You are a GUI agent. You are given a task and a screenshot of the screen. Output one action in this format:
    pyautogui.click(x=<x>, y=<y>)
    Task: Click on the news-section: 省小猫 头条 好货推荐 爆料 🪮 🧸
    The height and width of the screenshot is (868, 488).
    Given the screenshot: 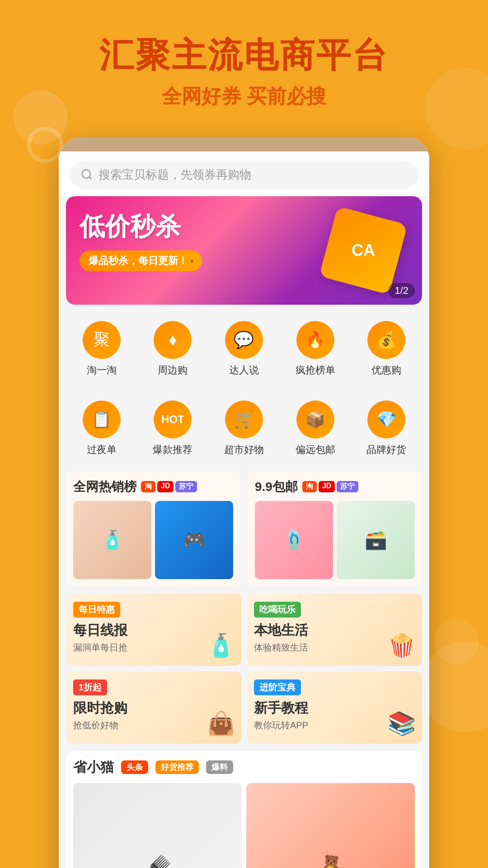 What is the action you would take?
    pyautogui.click(x=244, y=809)
    